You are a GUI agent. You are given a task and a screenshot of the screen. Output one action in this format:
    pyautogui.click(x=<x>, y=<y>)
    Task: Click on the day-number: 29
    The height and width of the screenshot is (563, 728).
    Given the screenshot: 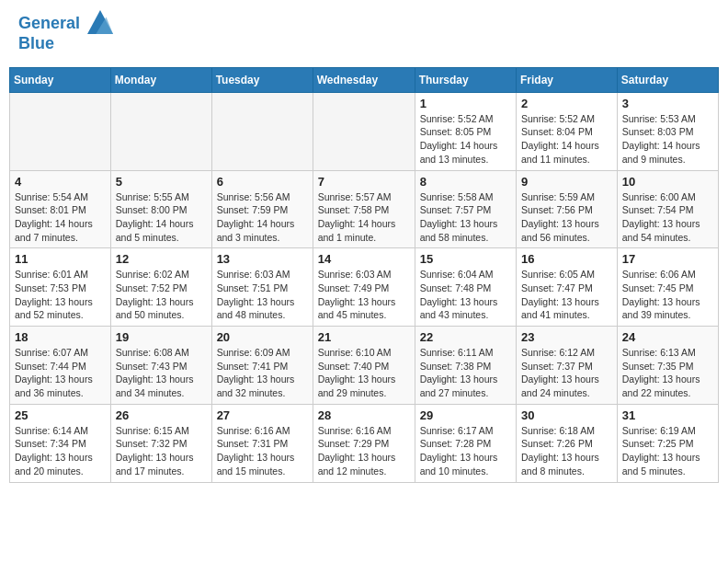 What is the action you would take?
    pyautogui.click(x=465, y=416)
    